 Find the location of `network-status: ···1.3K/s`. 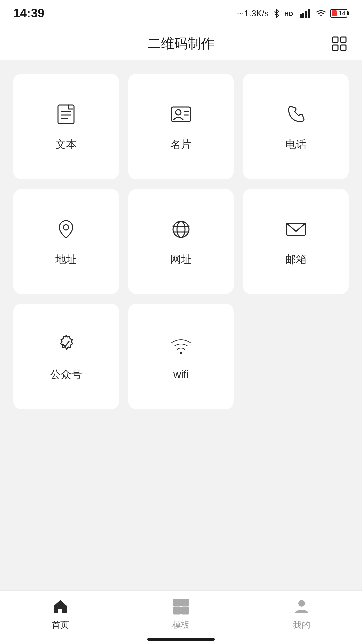

network-status: ···1.3K/s is located at coordinates (253, 13).